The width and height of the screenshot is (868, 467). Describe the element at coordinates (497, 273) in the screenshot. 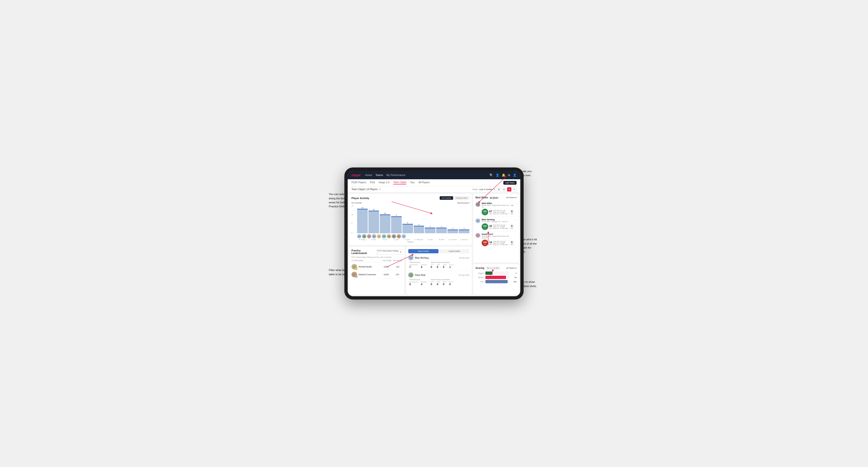

I see `scoring-bar-eagles` at that location.